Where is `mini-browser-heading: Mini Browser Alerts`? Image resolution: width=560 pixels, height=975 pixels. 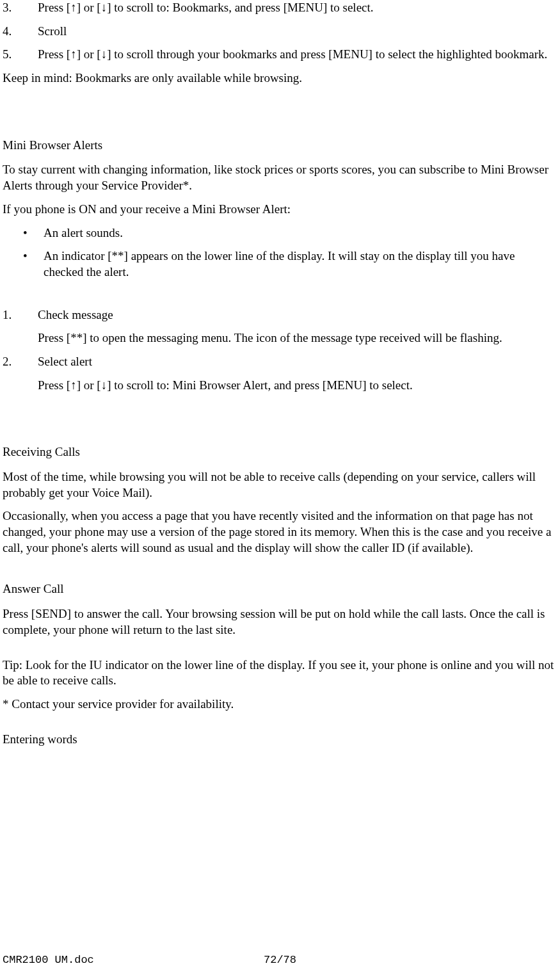
mini-browser-heading: Mini Browser Alerts is located at coordinates (280, 146).